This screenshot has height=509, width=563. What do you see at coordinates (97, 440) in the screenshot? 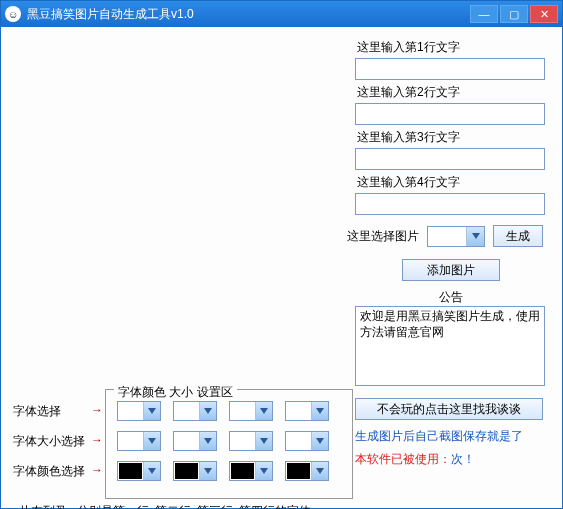
I see `arrow-icon-2: →` at bounding box center [97, 440].